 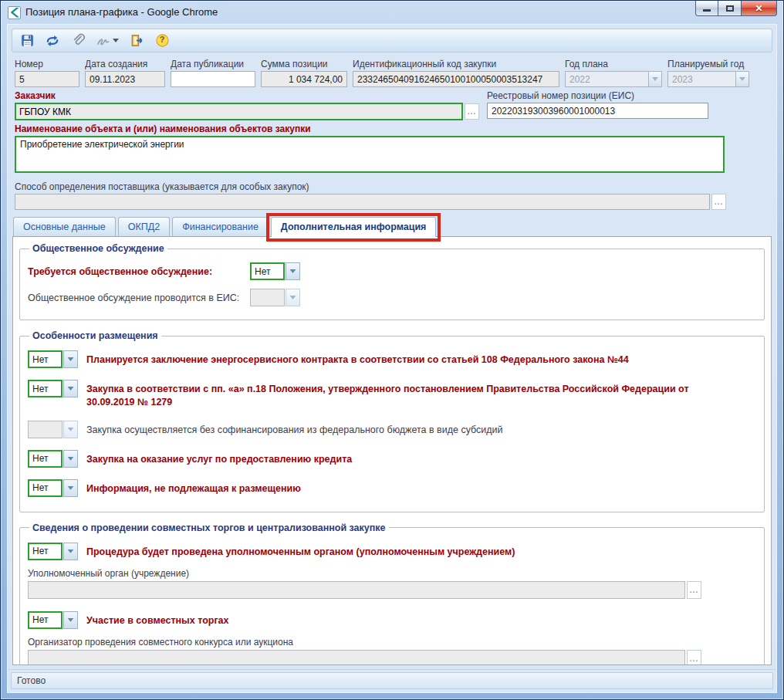 What do you see at coordinates (144, 227) in the screenshot?
I see `tab-okpd2: ОКПД2` at bounding box center [144, 227].